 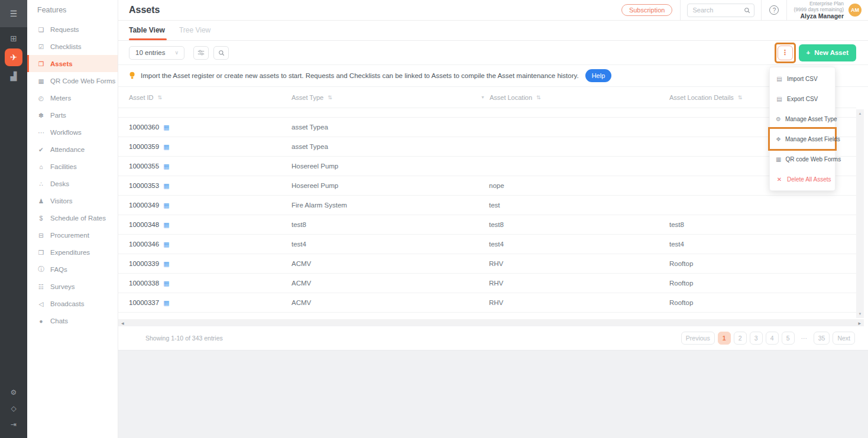 I want to click on sidebar-item: ❏ Requests, so click(x=72, y=30).